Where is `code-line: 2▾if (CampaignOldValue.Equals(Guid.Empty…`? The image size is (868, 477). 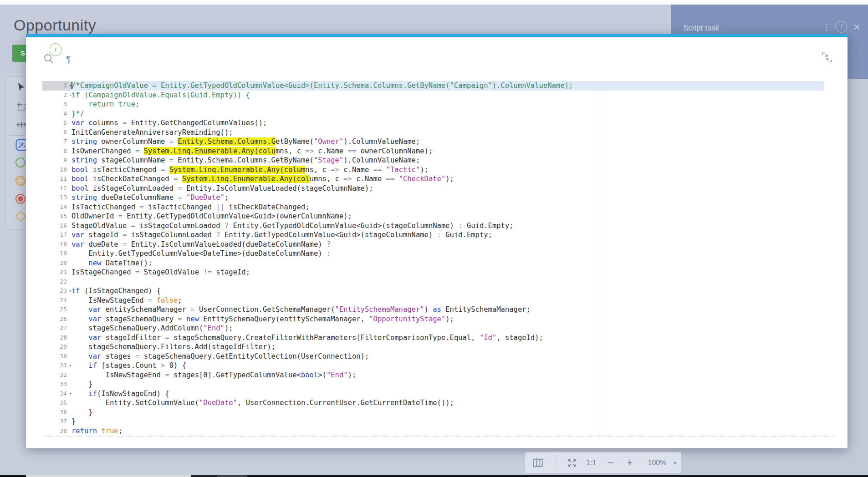
code-line: 2▾if (CampaignOldValue.Equals(Guid.Empty… is located at coordinates (433, 96).